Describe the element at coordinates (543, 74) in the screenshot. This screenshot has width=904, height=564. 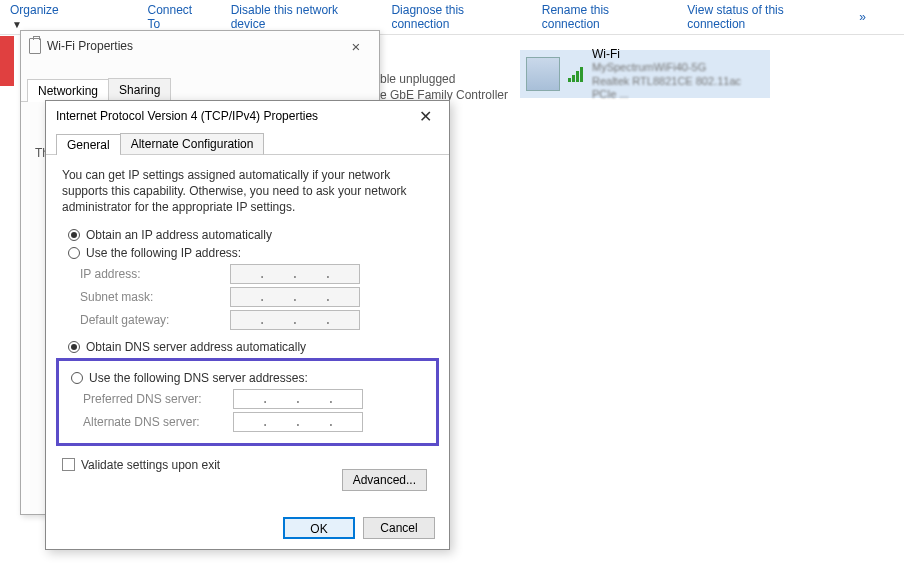
I see `monitor-icon` at that location.